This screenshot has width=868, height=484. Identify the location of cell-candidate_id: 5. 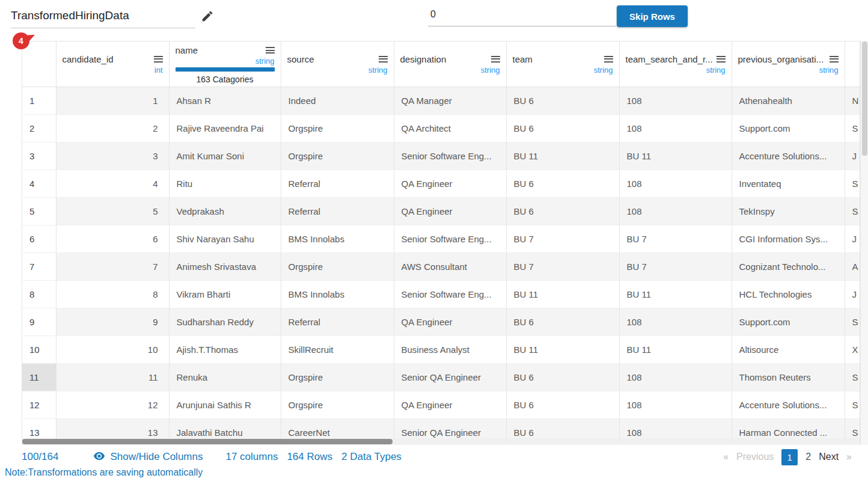
(112, 212).